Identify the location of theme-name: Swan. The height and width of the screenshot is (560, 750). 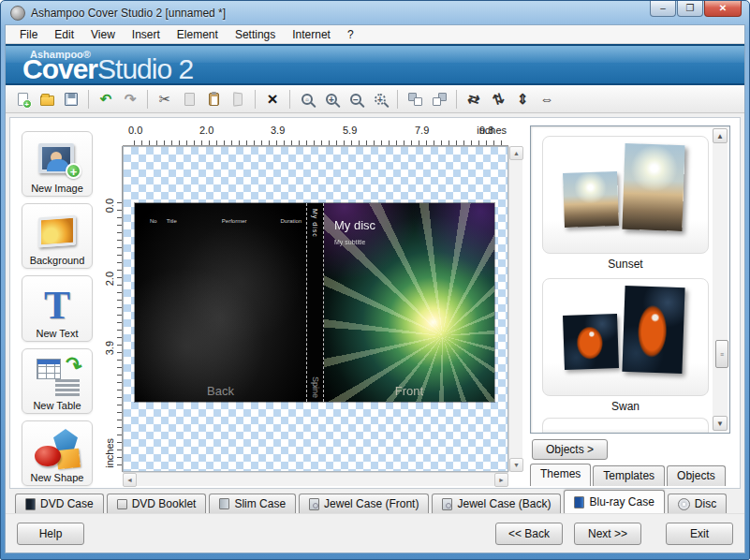
(625, 406).